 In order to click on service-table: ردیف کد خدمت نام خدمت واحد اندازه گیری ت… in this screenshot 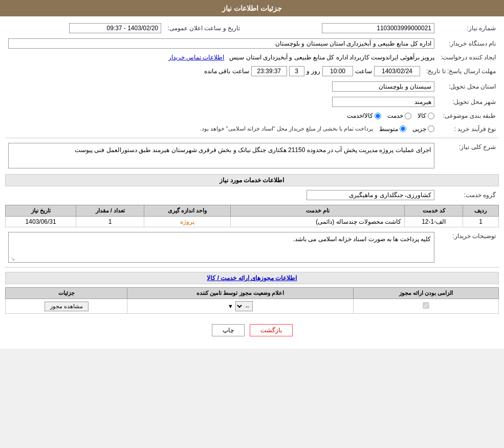, I will do `click(252, 216)`.